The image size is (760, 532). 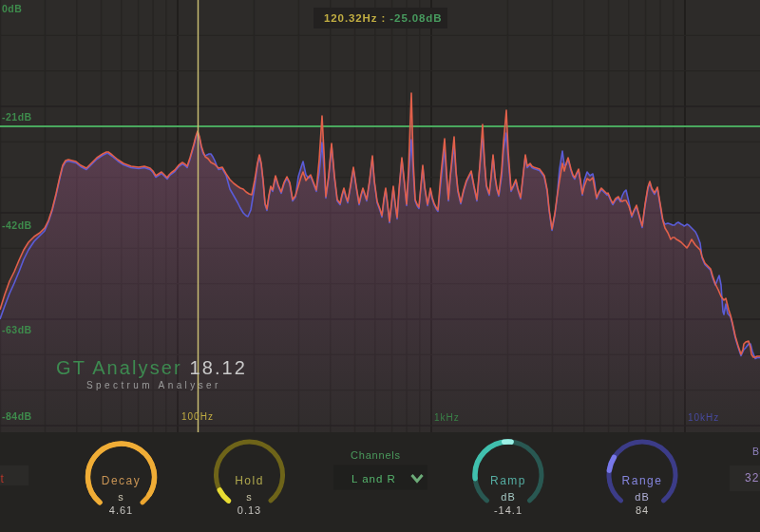 What do you see at coordinates (122, 481) in the screenshot?
I see `svg-text: Decay` at bounding box center [122, 481].